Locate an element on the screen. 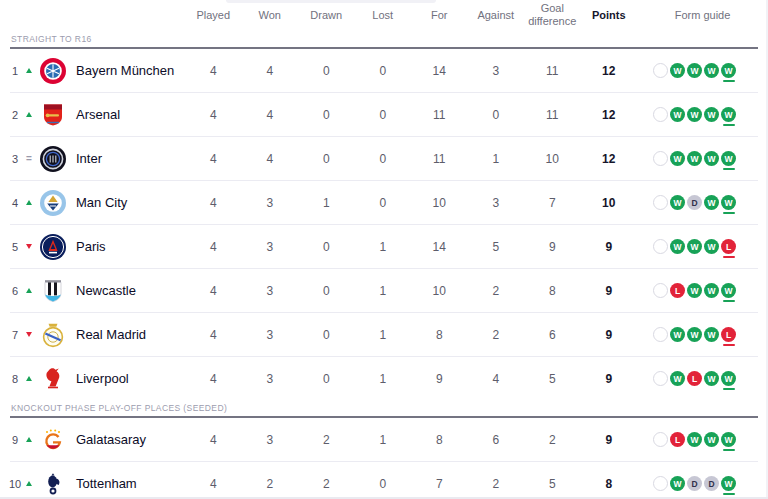 The image size is (768, 499). form-guide: WWWL is located at coordinates (702, 246).